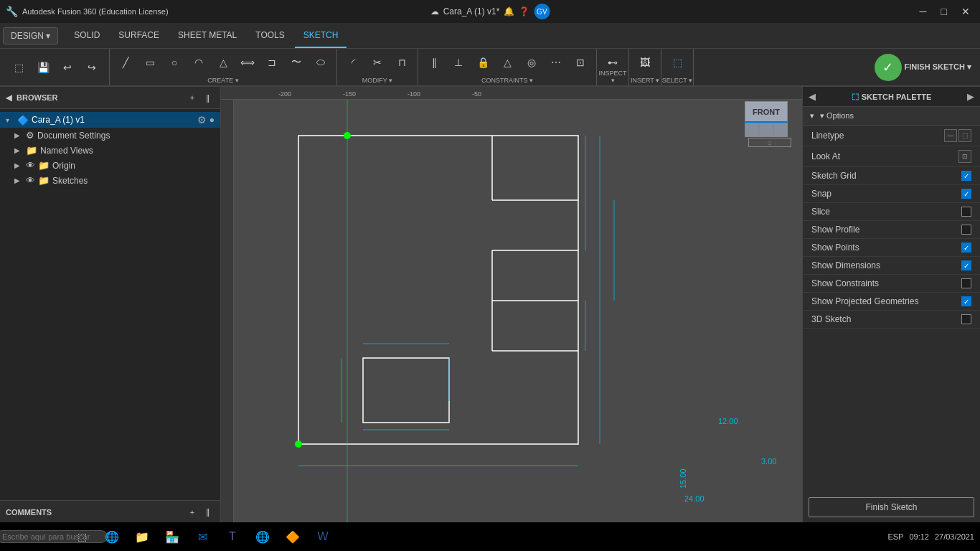 This screenshot has width=980, height=551. I want to click on line-tool: ╱, so click(126, 62).